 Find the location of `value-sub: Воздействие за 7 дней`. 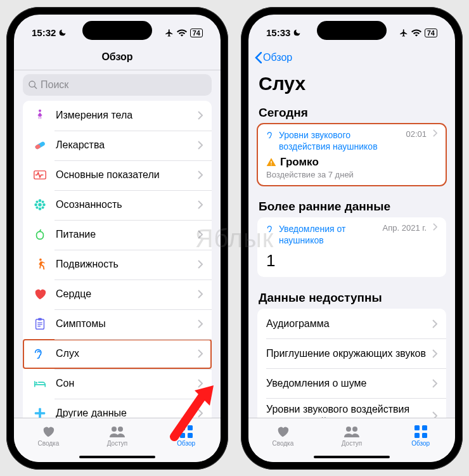

value-sub: Воздействие за 7 дней is located at coordinates (352, 175).